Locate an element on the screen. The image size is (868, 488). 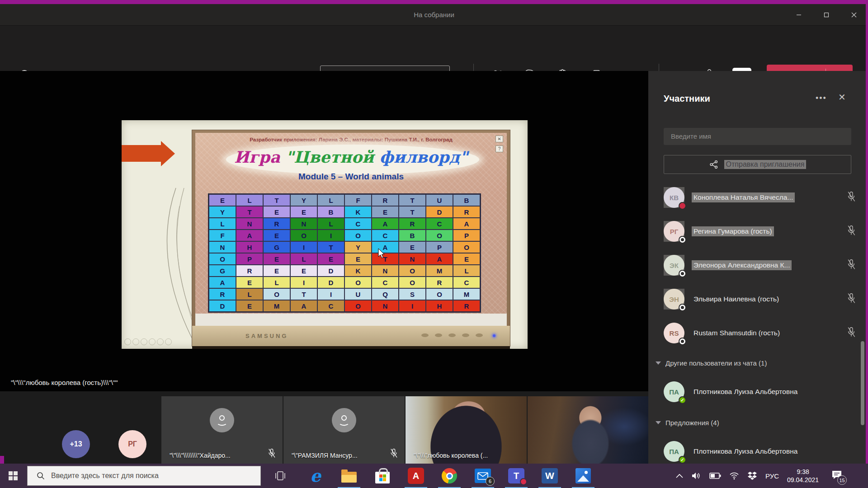
grid-cell: H is located at coordinates (439, 306).